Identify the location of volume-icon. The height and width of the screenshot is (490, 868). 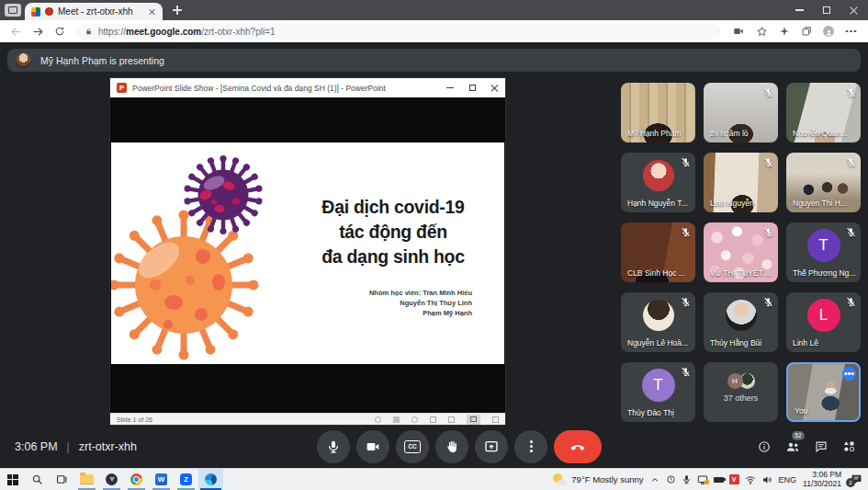
(767, 480).